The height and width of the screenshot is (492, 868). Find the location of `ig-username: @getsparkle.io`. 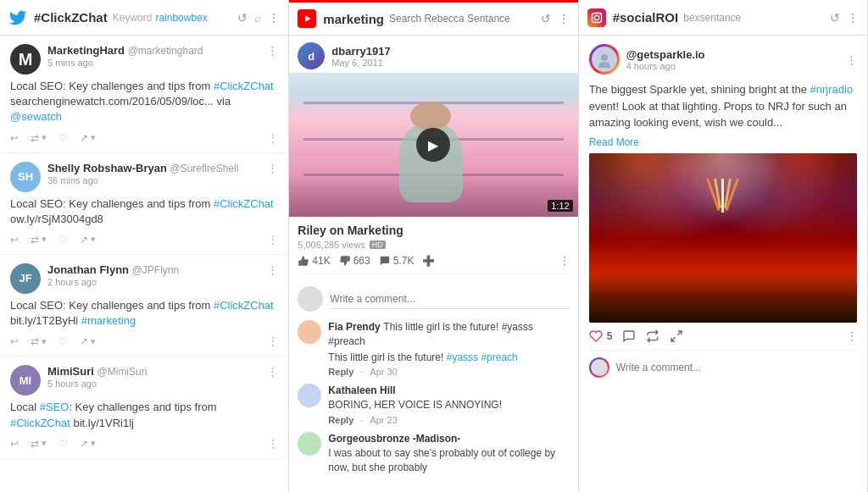

ig-username: @getsparkle.io is located at coordinates (732, 54).